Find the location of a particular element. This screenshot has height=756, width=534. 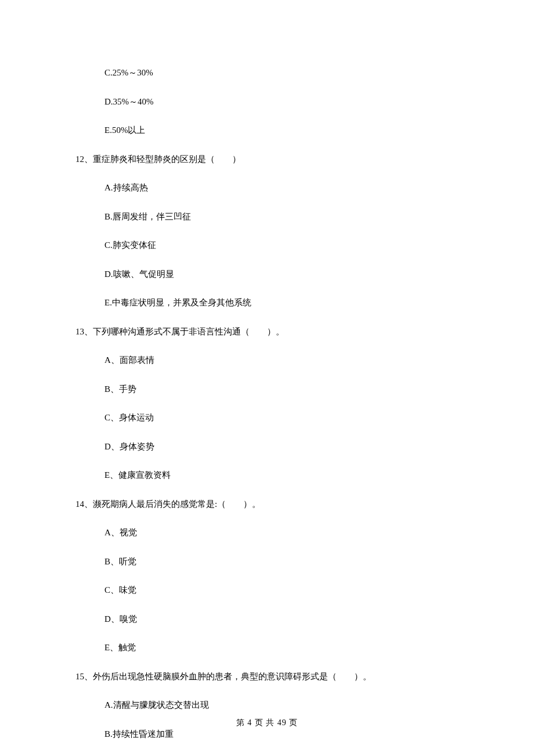

question-text: 濒死期病人最后消失的感觉常是:（ ）。 is located at coordinates (176, 504).